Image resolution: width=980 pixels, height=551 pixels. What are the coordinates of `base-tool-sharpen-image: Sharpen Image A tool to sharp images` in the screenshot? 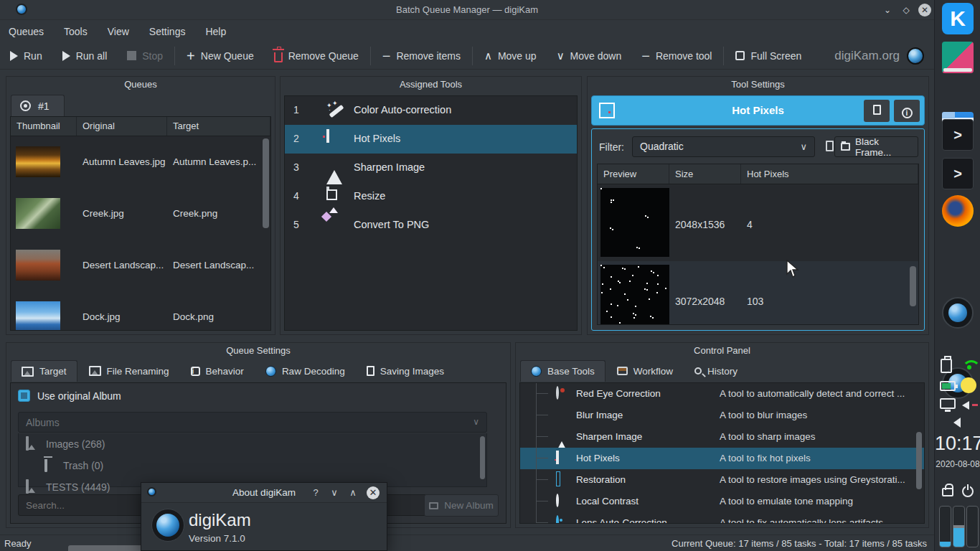 It's located at (722, 437).